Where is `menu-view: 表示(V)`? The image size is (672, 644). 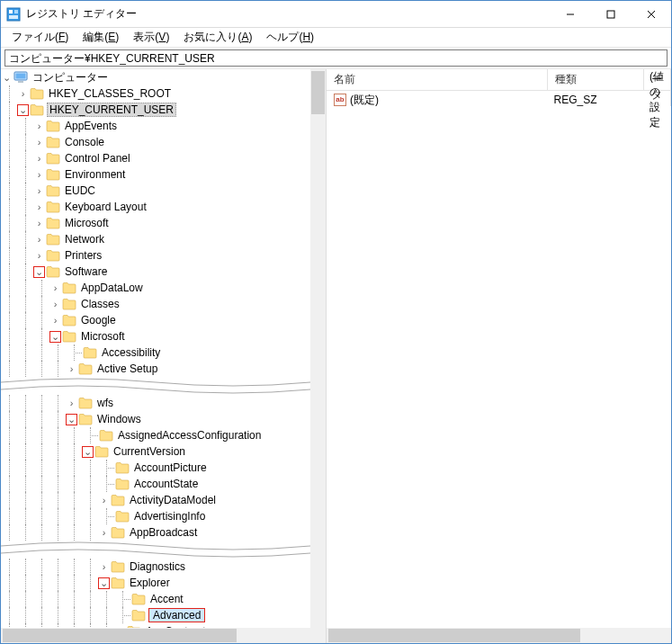
menu-view: 表示(V) is located at coordinates (151, 38).